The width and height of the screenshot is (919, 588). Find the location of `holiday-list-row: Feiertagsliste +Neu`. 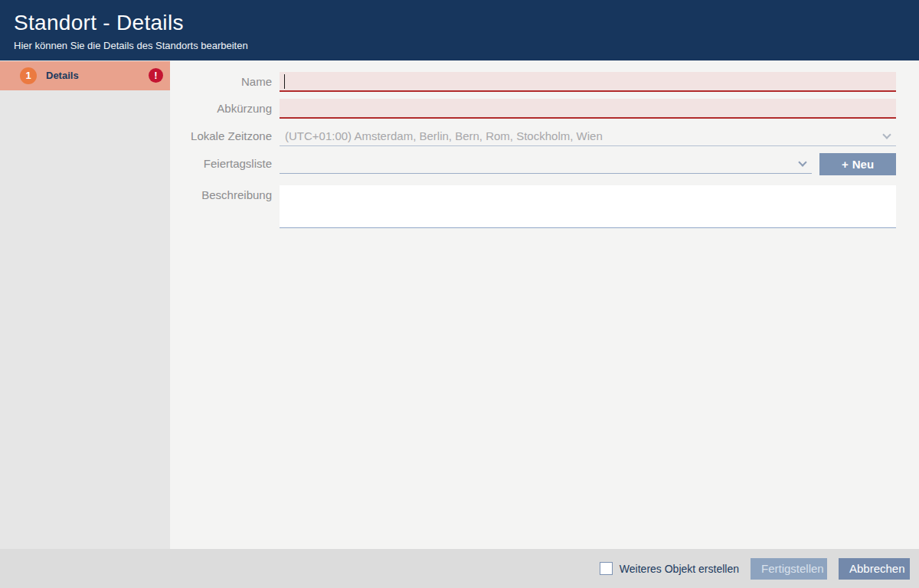

holiday-list-row: Feiertagsliste +Neu is located at coordinates (545, 164).